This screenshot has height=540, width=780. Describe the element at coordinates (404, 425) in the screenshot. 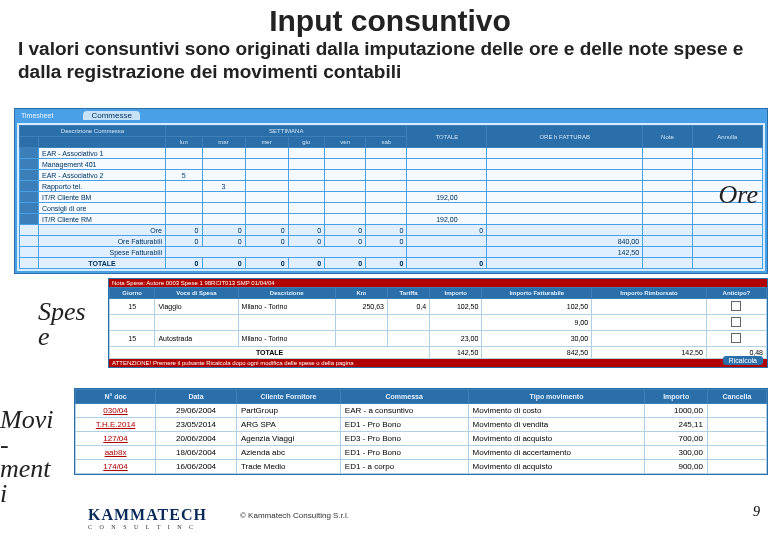

I see `mv-com: ED1 - Pro Bono` at that location.